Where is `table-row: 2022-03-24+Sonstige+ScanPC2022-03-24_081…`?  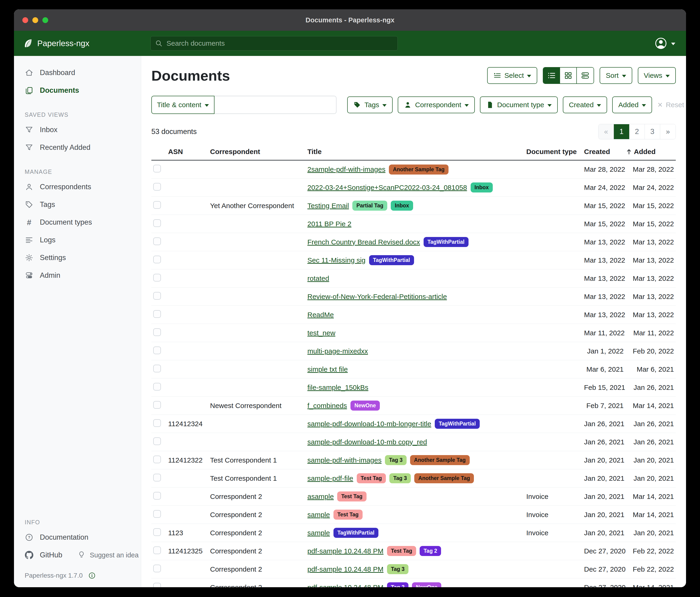 table-row: 2022-03-24+Sonstige+ScanPC2022-03-24_081… is located at coordinates (414, 188).